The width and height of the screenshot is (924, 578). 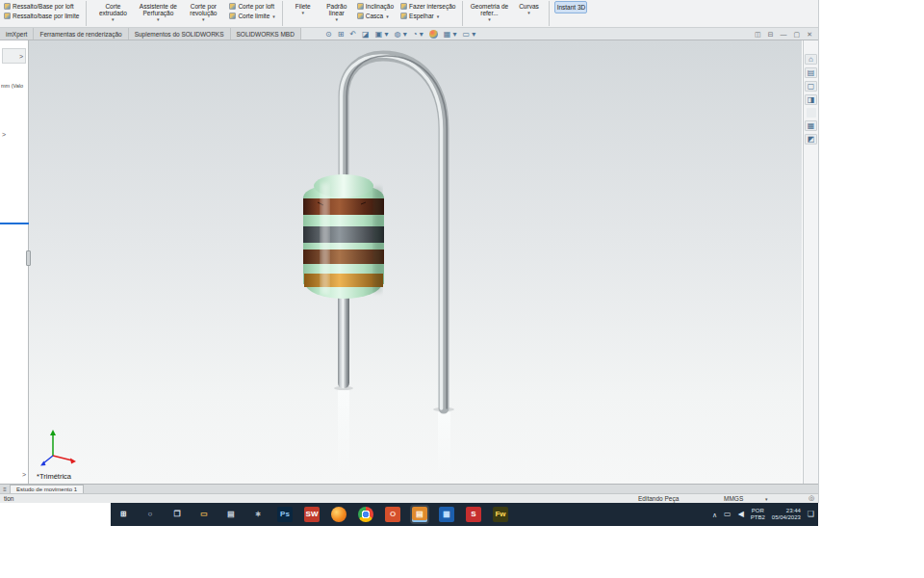 What do you see at coordinates (427, 6) in the screenshot?
I see `ribbon-item-intersect: Fazer interseção` at bounding box center [427, 6].